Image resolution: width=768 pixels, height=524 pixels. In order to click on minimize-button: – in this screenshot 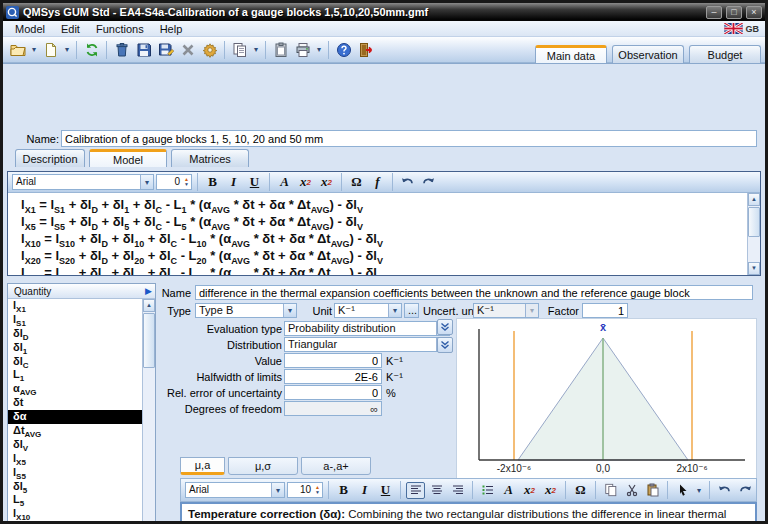, I will do `click(714, 12)`.